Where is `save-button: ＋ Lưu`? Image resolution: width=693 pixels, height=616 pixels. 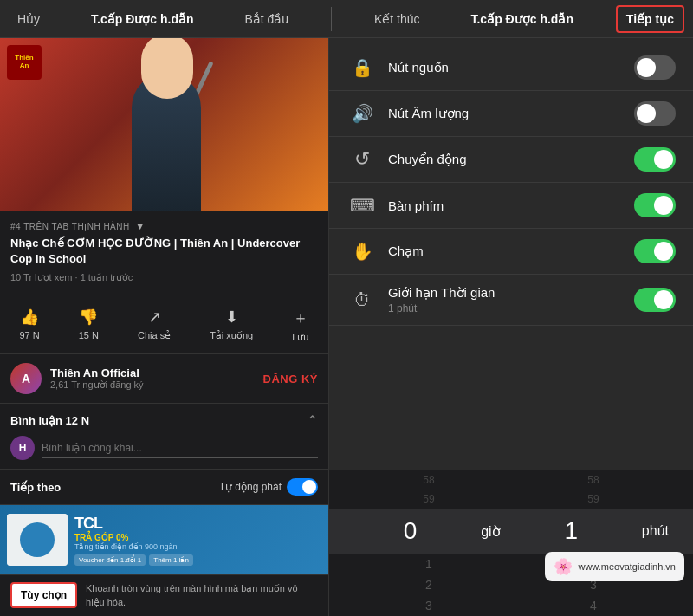
save-button: ＋ Lưu is located at coordinates (300, 326).